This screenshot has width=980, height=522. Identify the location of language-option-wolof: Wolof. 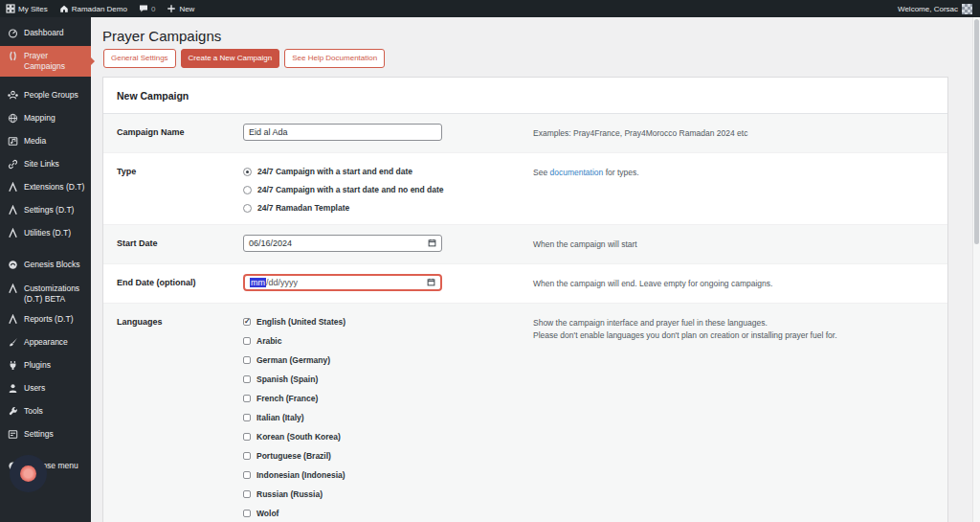
(389, 513).